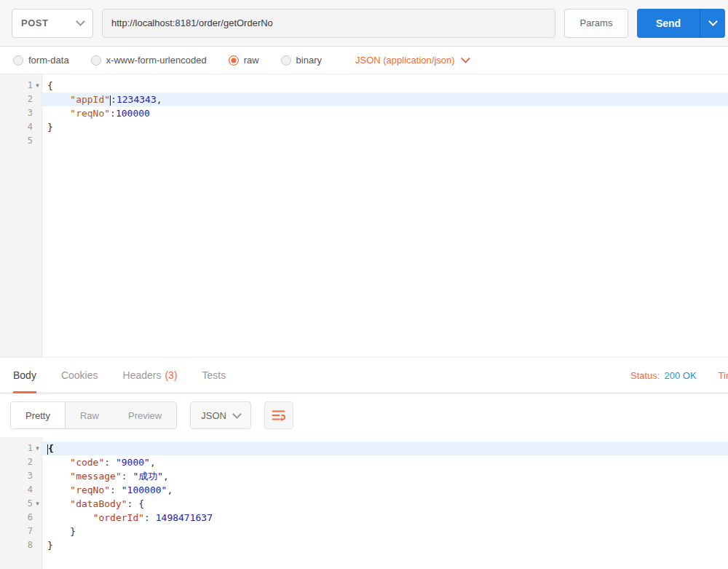 This screenshot has height=569, width=728. I want to click on headers-count-badge: (3), so click(170, 375).